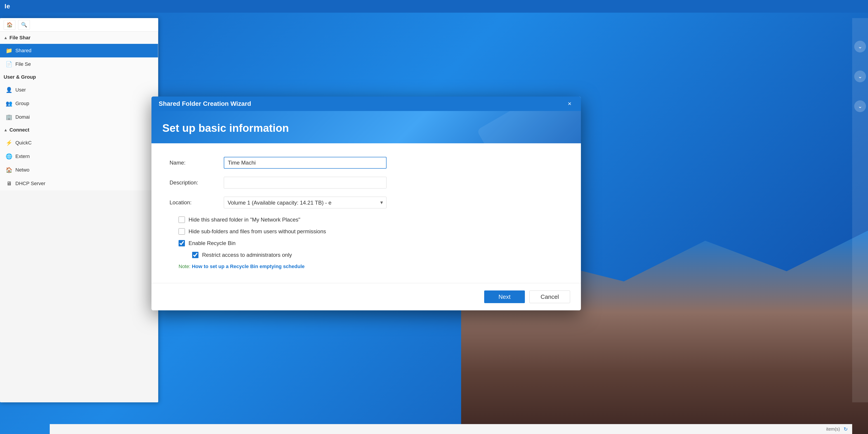 This screenshot has width=868, height=434. What do you see at coordinates (366, 267) in the screenshot?
I see `note-row: Note: How to set up a Recycle Bin emptyi…` at bounding box center [366, 267].